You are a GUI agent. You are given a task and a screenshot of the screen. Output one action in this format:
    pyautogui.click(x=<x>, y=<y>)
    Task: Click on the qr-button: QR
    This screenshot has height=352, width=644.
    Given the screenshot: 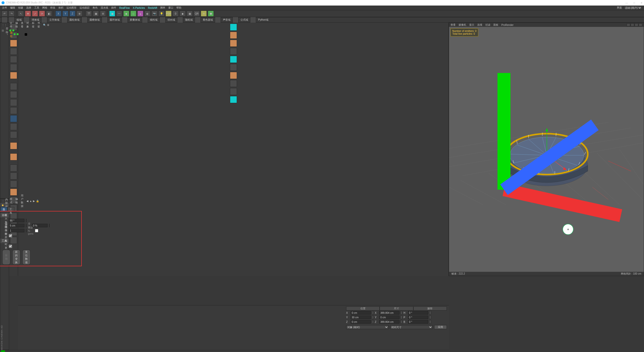 What is the action you would take?
    pyautogui.click(x=197, y=14)
    